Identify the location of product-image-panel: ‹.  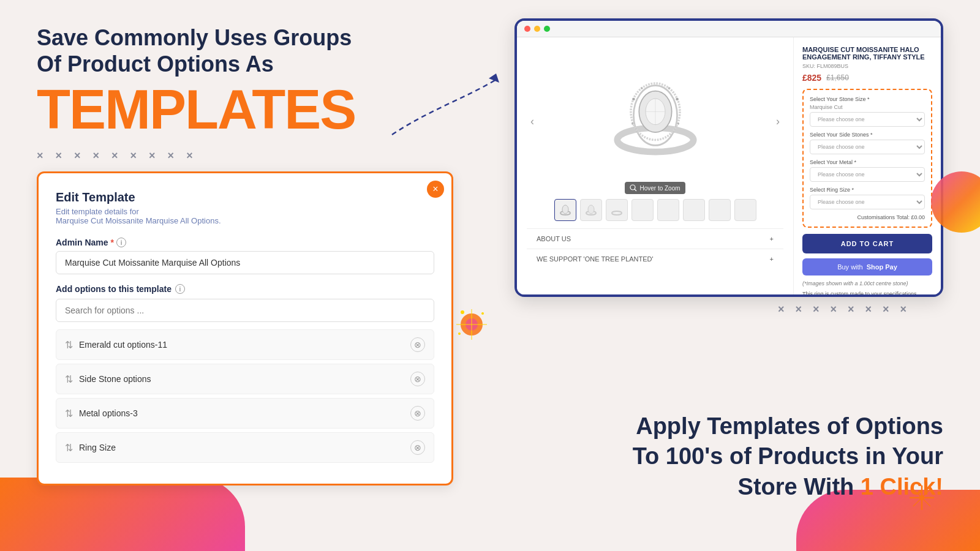
(655, 166).